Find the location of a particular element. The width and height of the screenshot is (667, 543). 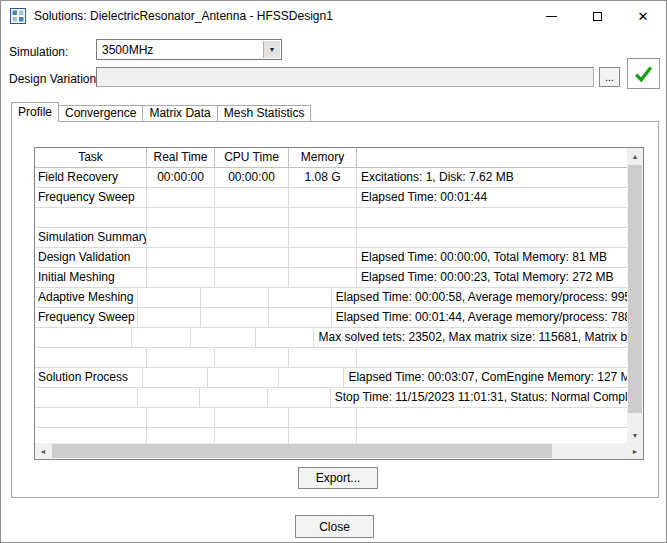

horizontal-scrollbar: ◄ ► is located at coordinates (339, 451).